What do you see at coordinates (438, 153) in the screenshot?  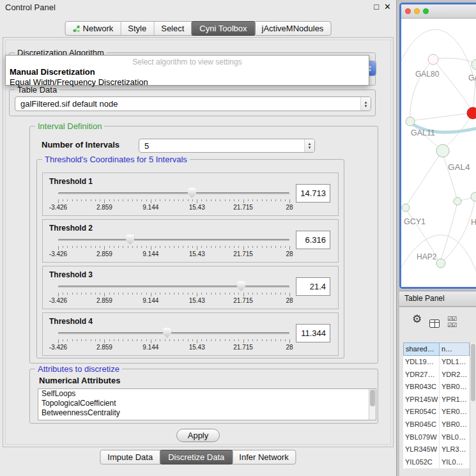 I see `network-canvas: GAL80 GA GAL11 GAL4 GCY1 H HAP2` at bounding box center [438, 153].